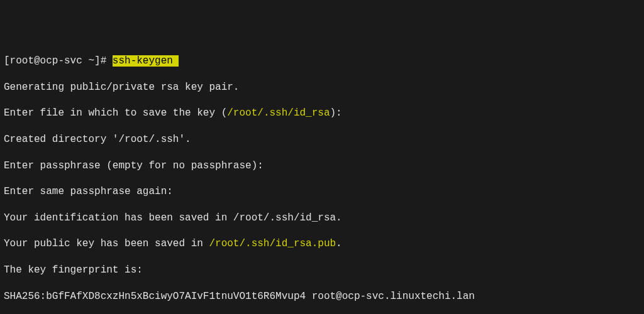  I want to click on prompt-line: [root@ocp-svc ~]# ssh-keygen, so click(322, 62).